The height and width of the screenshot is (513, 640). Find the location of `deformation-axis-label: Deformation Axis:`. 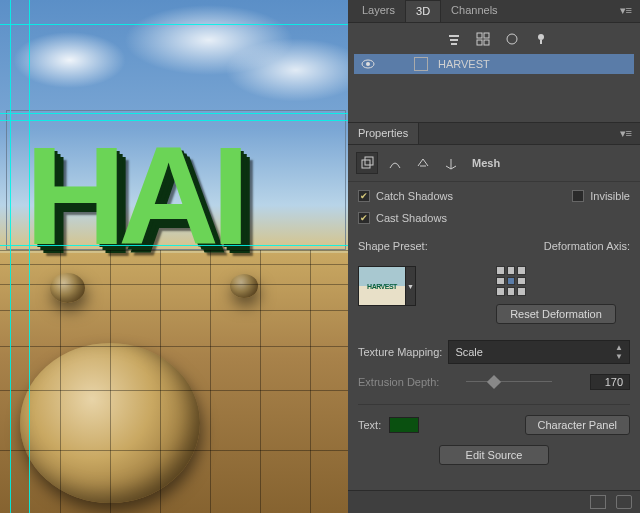

deformation-axis-label: Deformation Axis: is located at coordinates (587, 246).